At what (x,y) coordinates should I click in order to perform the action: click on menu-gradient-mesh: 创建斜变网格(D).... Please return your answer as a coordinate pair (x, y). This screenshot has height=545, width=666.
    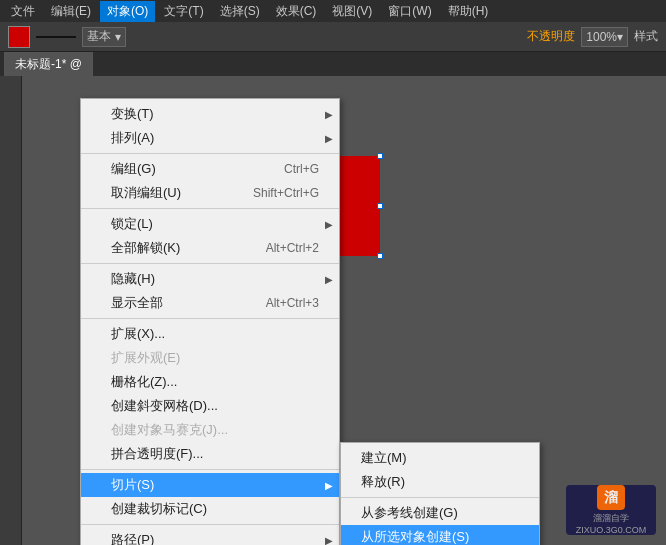
    Looking at the image, I should click on (210, 406).